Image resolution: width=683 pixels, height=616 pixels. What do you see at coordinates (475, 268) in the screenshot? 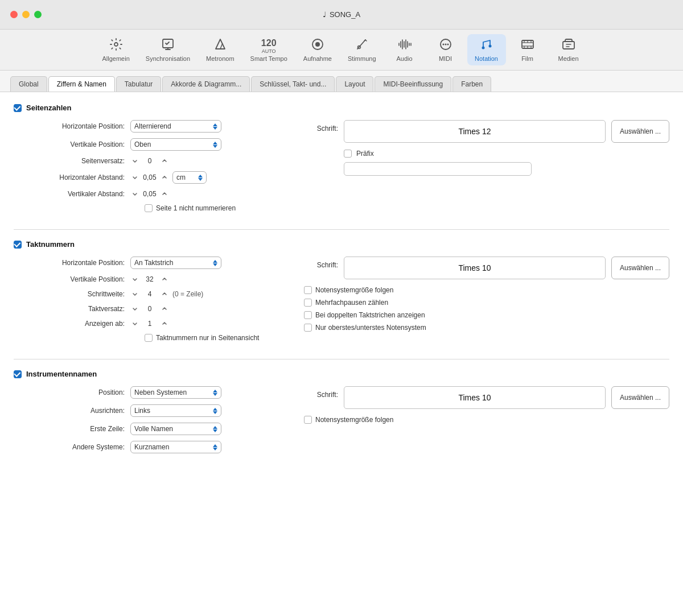
I see `schrift-value-2: Times 10` at bounding box center [475, 268].